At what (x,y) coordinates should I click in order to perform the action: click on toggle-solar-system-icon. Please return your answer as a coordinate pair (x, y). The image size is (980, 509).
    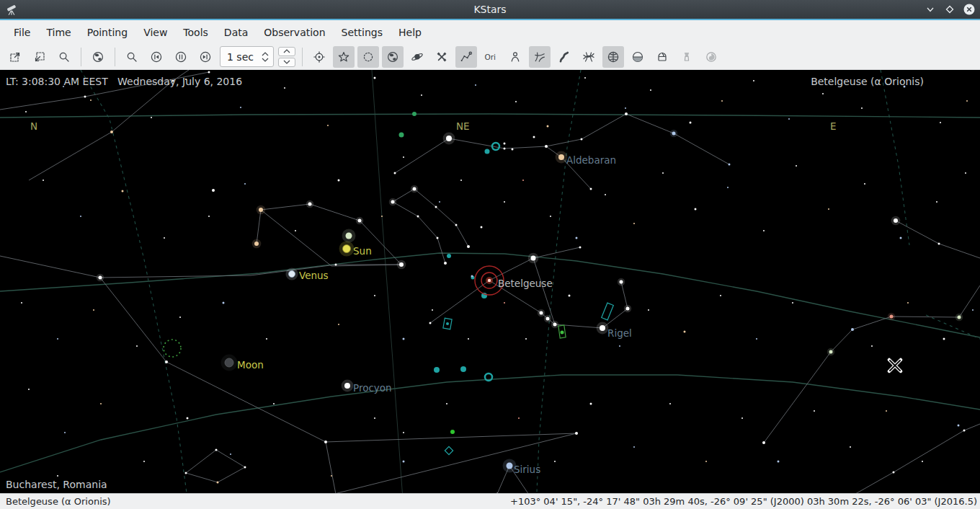
    Looking at the image, I should click on (393, 57).